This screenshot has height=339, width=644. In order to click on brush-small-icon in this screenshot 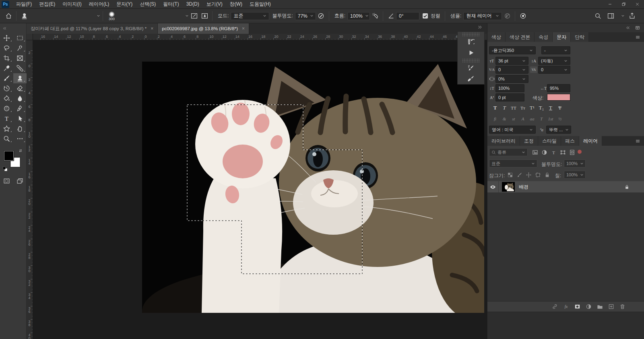, I will do `click(519, 175)`.